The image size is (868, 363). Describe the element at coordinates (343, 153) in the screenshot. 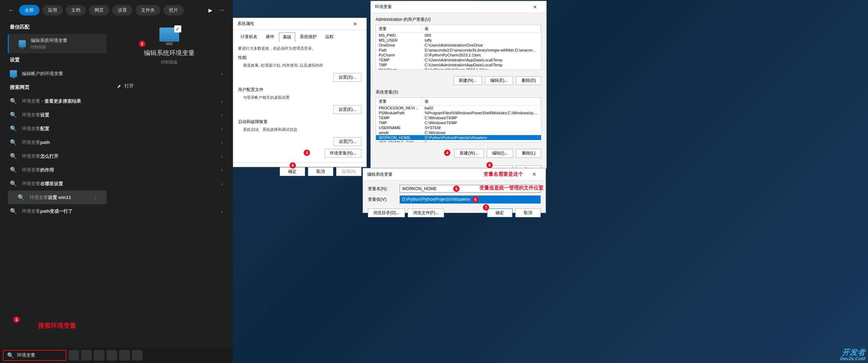

I see `env-vars-button: 环境变量(N)...` at that location.